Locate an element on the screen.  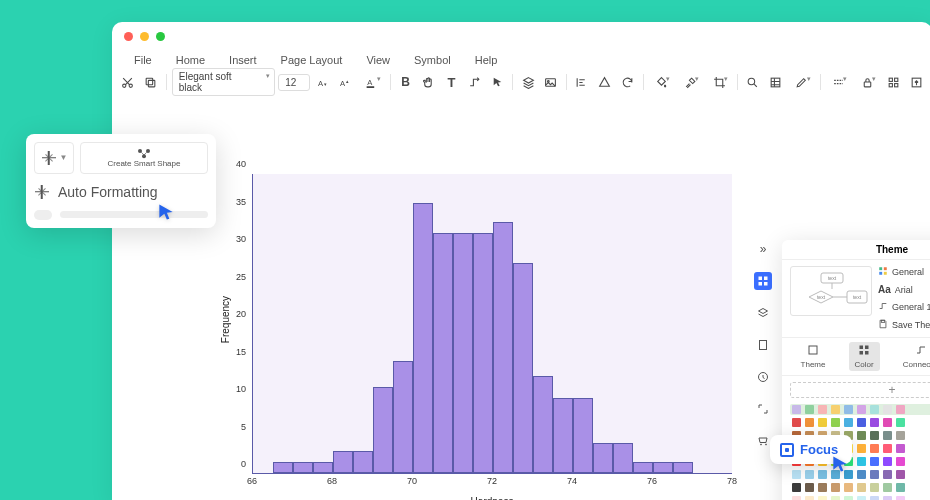
table-icon is located at coordinates (776, 82).